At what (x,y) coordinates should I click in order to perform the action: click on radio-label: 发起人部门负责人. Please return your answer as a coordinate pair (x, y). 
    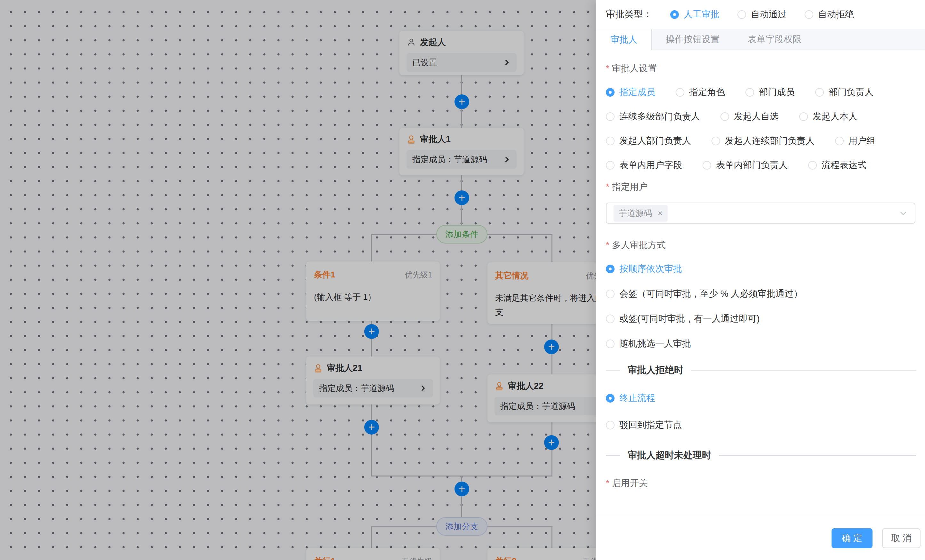
    Looking at the image, I should click on (655, 141).